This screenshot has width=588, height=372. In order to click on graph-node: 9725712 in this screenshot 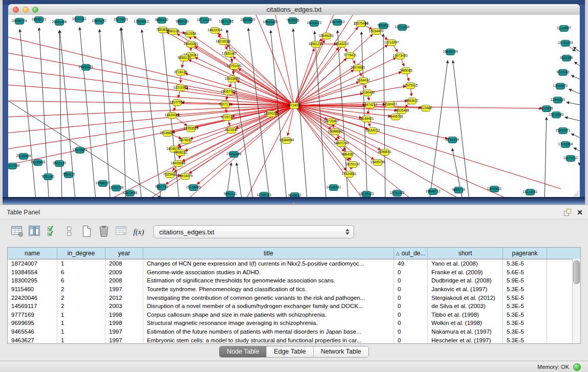, I will do `click(227, 118)`.